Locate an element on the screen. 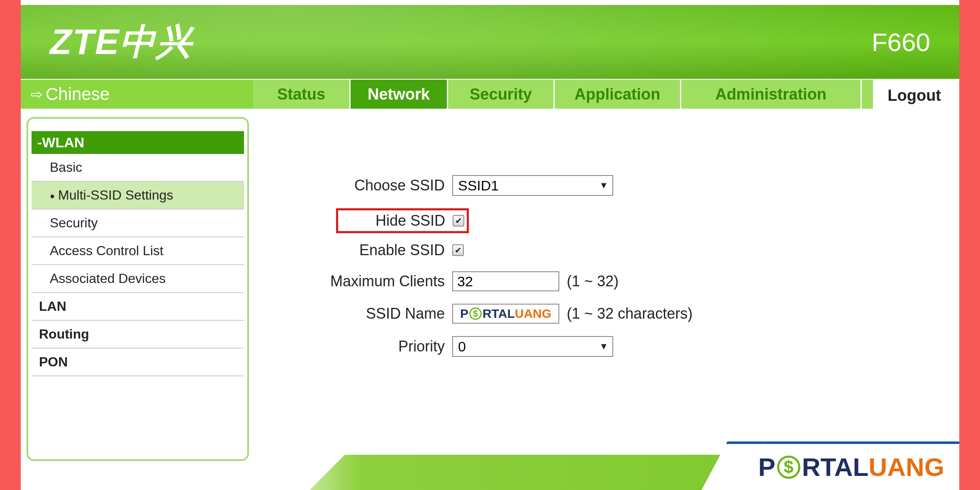  tab-network: Network is located at coordinates (399, 94).